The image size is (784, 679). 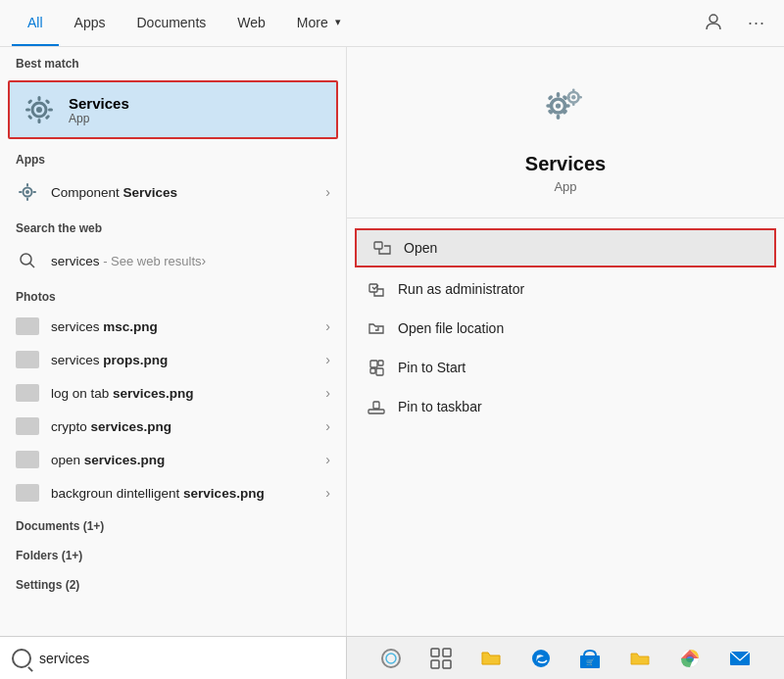 I want to click on app-detail-icon, so click(x=565, y=110).